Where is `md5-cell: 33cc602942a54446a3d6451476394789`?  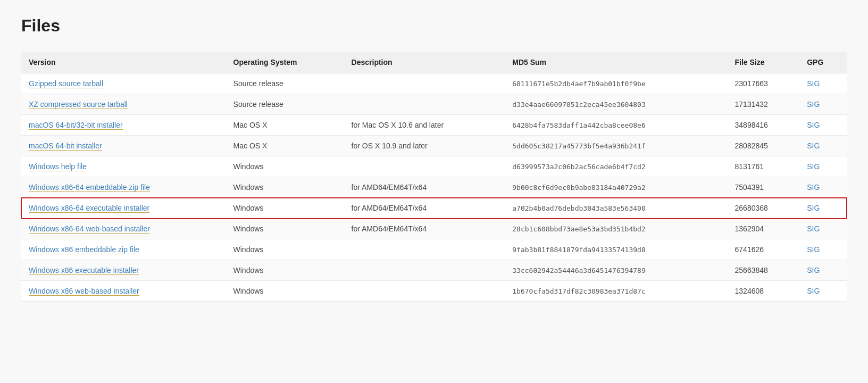
md5-cell: 33cc602942a54446a3d6451476394789 is located at coordinates (616, 270).